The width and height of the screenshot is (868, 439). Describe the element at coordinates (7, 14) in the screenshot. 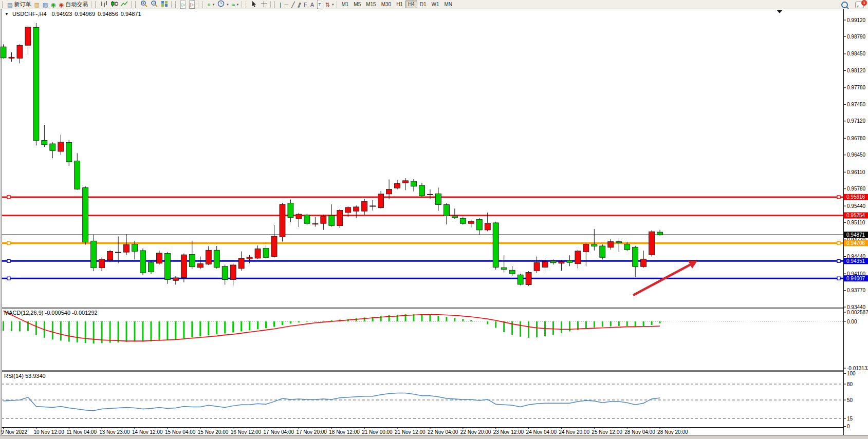

I see `chevron-down-icon: ▼` at that location.